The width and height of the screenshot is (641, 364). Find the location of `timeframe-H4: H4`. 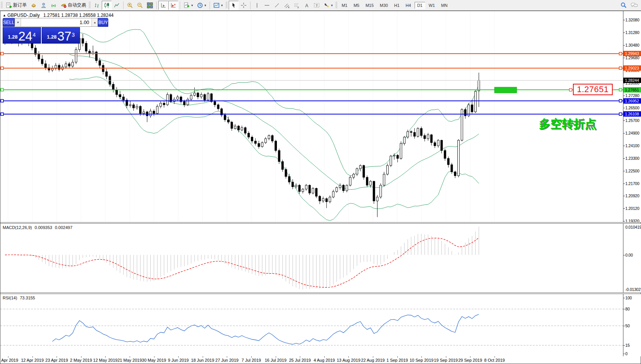

timeframe-H4: H4 is located at coordinates (408, 5).